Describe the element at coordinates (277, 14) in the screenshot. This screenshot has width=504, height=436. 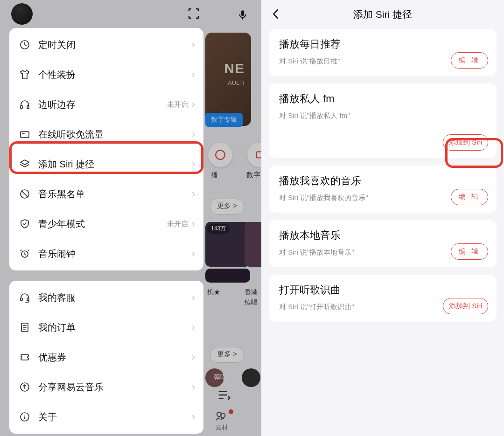
I see `back-icon` at that location.